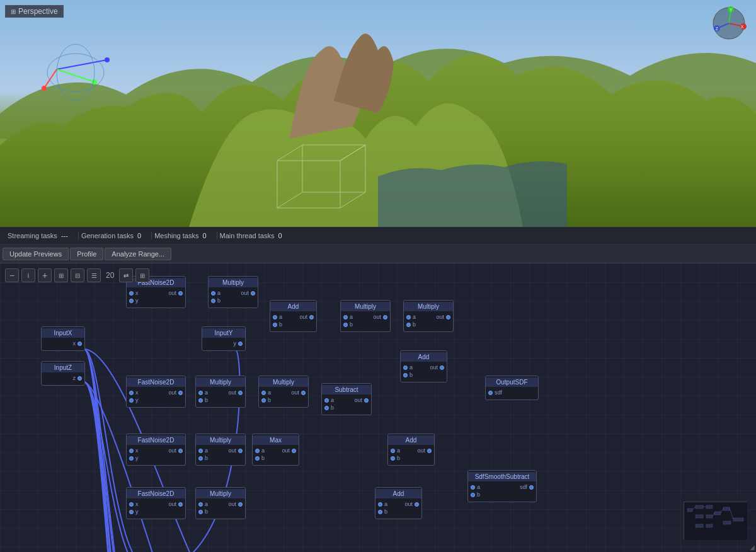 The image size is (756, 552). Describe the element at coordinates (180, 294) in the screenshot. I see `node-fastnoise1-out-port` at that location.